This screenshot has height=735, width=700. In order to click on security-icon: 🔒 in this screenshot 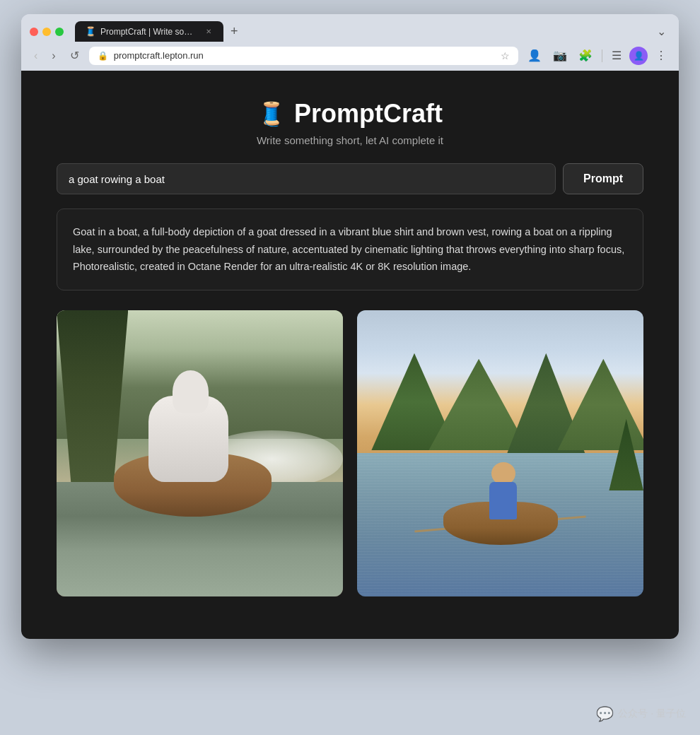, I will do `click(103, 56)`.